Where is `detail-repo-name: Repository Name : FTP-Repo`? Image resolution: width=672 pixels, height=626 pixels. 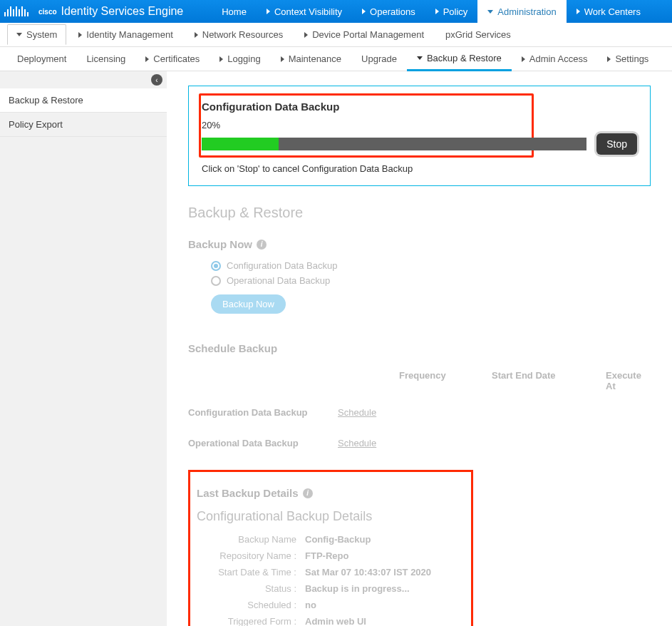
detail-repo-name: Repository Name : FTP-Repo is located at coordinates (331, 556).